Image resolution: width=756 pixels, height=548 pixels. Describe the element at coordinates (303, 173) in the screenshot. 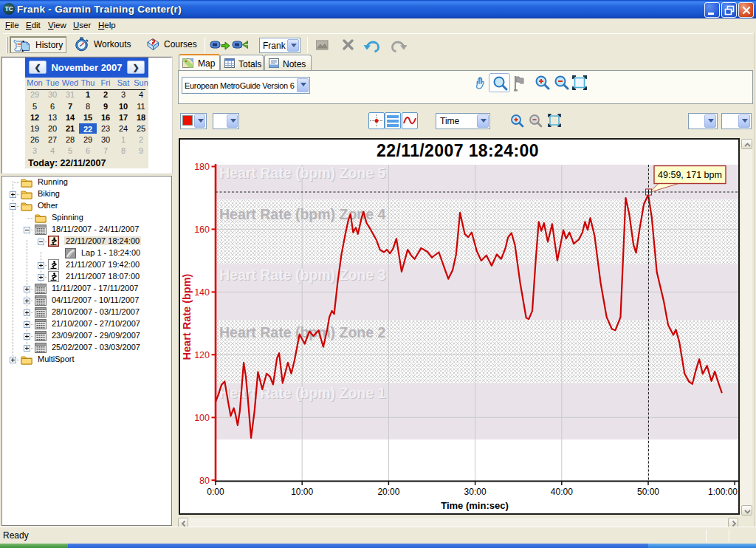

I see `svg-text: Heart Rate (bpm) Zone 5` at that location.